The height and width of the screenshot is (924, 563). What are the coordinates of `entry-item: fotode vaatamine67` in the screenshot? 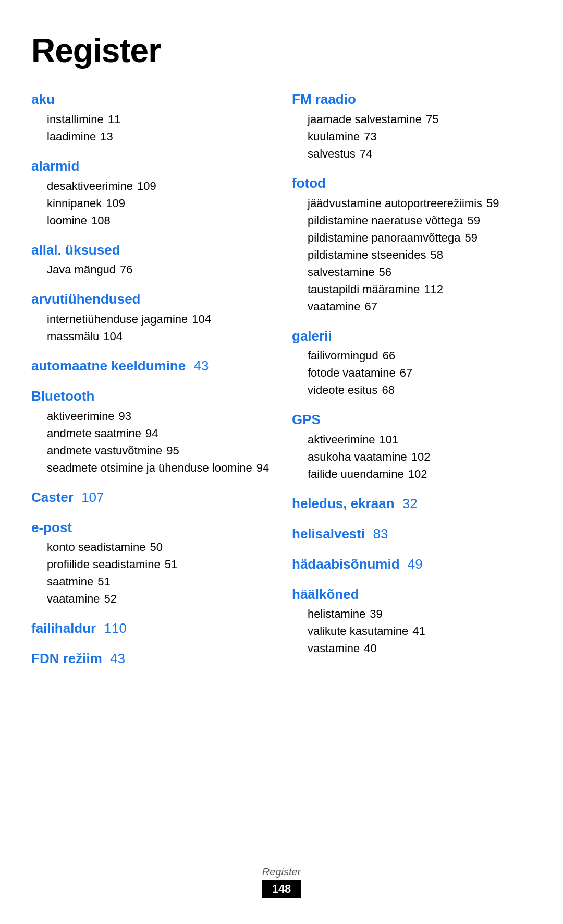 It's located at (412, 373).